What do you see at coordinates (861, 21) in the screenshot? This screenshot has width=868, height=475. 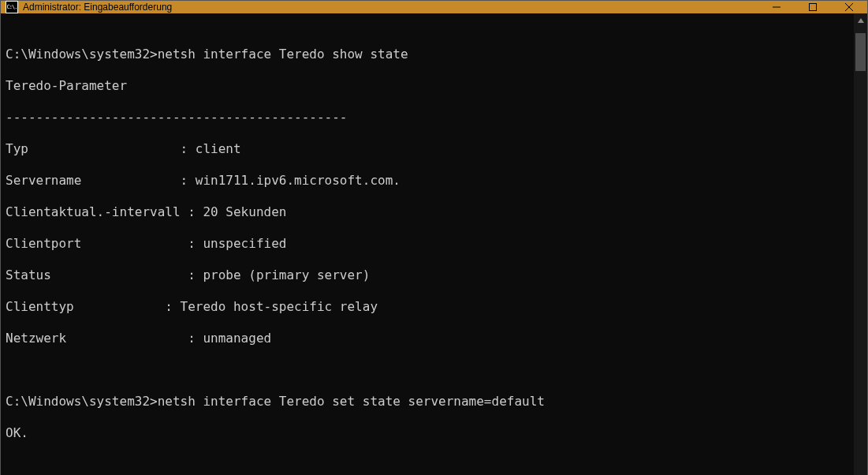 I see `scroll-up-arrow-icon` at bounding box center [861, 21].